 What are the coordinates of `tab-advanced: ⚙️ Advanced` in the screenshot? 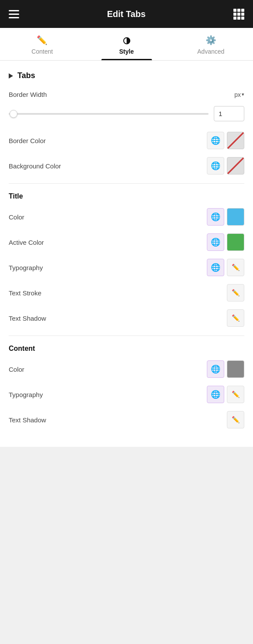 It's located at (211, 44).